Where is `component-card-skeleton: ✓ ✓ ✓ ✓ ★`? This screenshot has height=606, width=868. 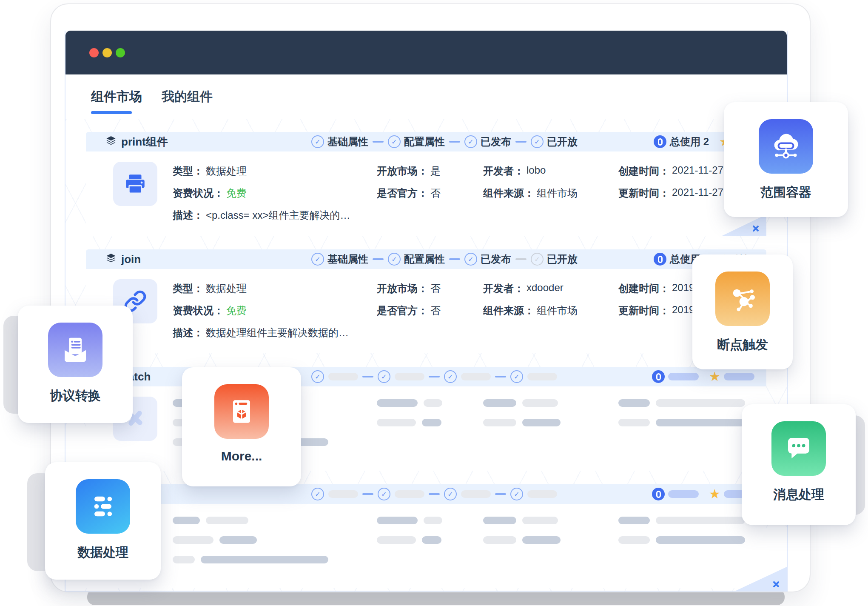
component-card-skeleton: ✓ ✓ ✓ ✓ ★ is located at coordinates (426, 536).